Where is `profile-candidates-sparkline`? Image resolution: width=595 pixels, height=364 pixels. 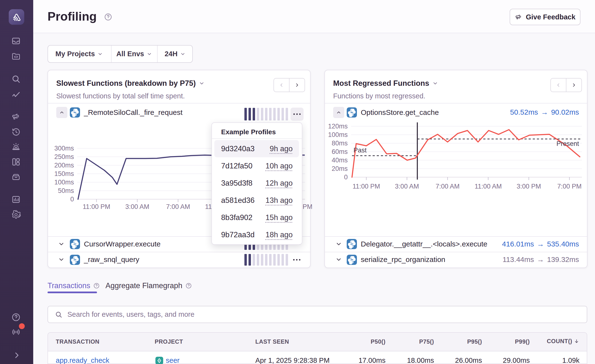 profile-candidates-sparkline is located at coordinates (266, 114).